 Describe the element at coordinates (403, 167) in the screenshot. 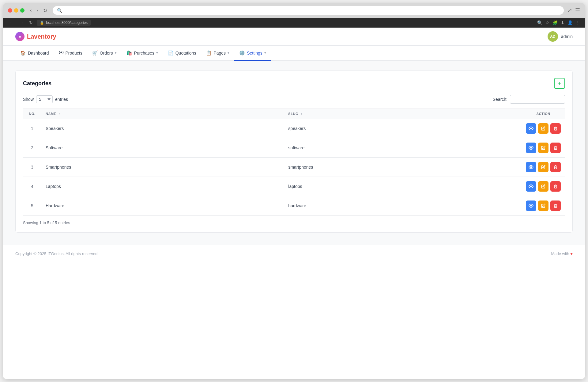

I see `cell-slug: smartphones` at that location.